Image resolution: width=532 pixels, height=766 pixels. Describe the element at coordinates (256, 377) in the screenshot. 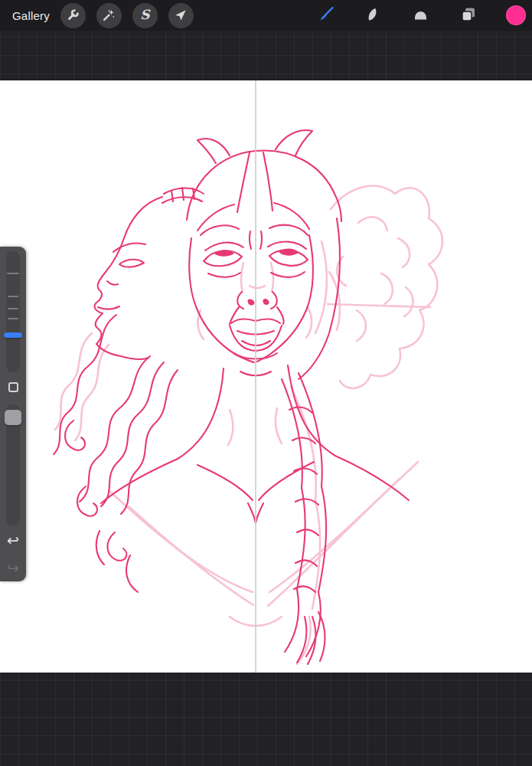

I see `symmetry-guide-line` at that location.